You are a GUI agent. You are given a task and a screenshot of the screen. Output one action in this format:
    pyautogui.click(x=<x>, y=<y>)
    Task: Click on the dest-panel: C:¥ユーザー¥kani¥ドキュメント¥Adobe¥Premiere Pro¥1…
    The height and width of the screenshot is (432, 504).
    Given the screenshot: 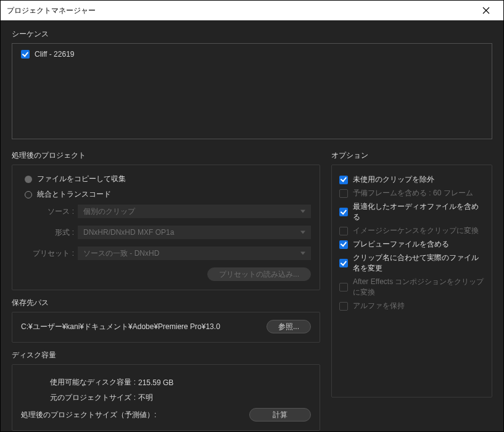 What is the action you would take?
    pyautogui.click(x=166, y=327)
    